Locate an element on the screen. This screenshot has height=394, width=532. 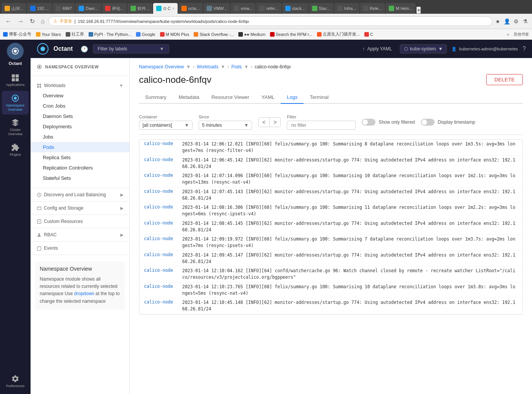
rbac-group-header: RBAC ▶ is located at coordinates (80, 235).